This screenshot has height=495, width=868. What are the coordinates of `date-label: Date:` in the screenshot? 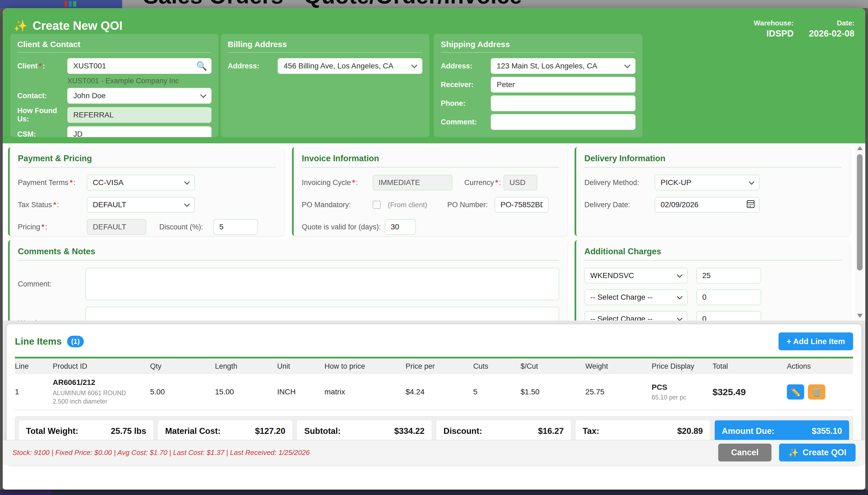 It's located at (832, 23).